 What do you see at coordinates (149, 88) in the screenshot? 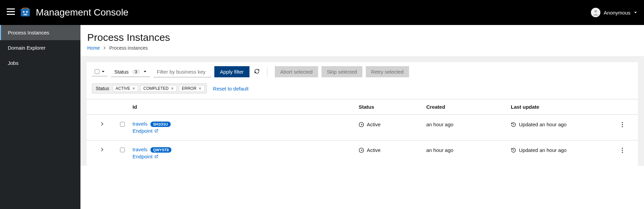
I see `status-chip-group: Status ACTIVE ✕ COMPLETED ✕ ERROR ✕` at bounding box center [149, 88].